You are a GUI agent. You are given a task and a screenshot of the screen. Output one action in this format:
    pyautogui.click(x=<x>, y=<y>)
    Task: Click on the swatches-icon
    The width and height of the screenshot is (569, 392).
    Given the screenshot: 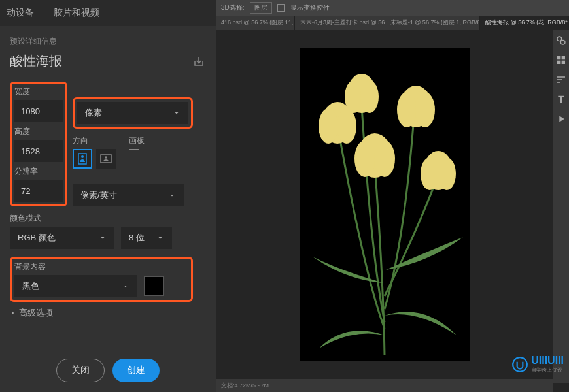 What is the action you would take?
    pyautogui.click(x=561, y=41)
    